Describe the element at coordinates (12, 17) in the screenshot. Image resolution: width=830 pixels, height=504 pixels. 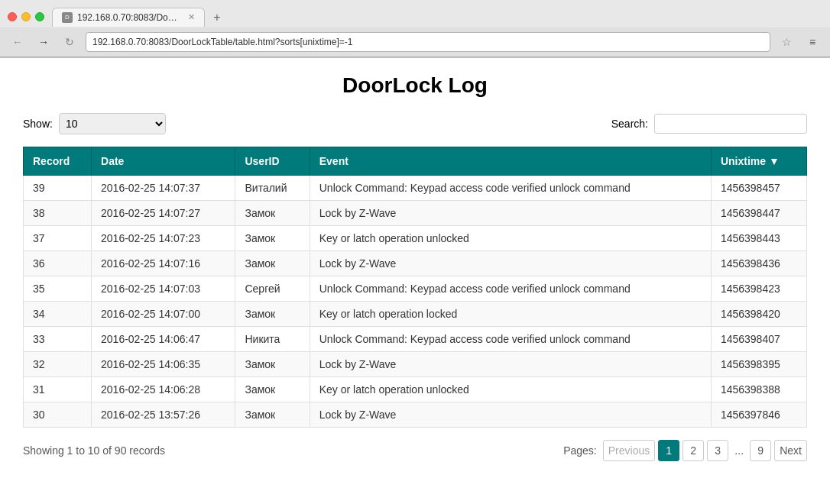
I see `close-button` at that location.